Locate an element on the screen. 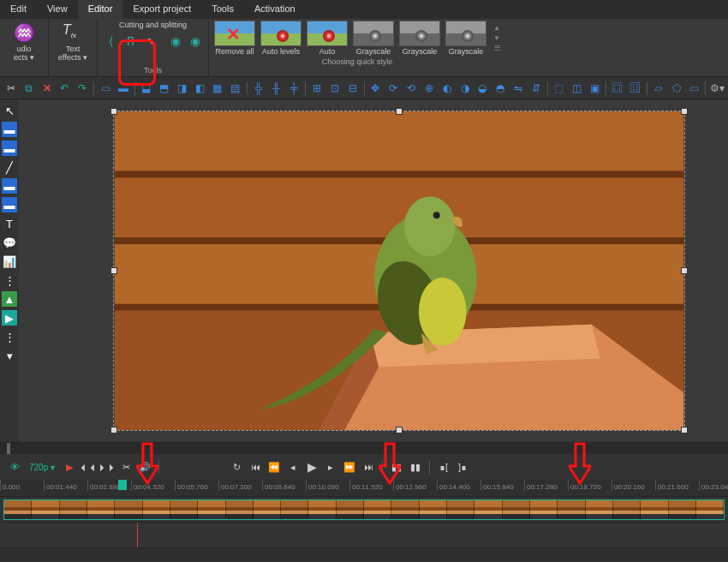 Image resolution: width=728 pixels, height=562 pixels. align-left-icon: ⬓ is located at coordinates (146, 88).